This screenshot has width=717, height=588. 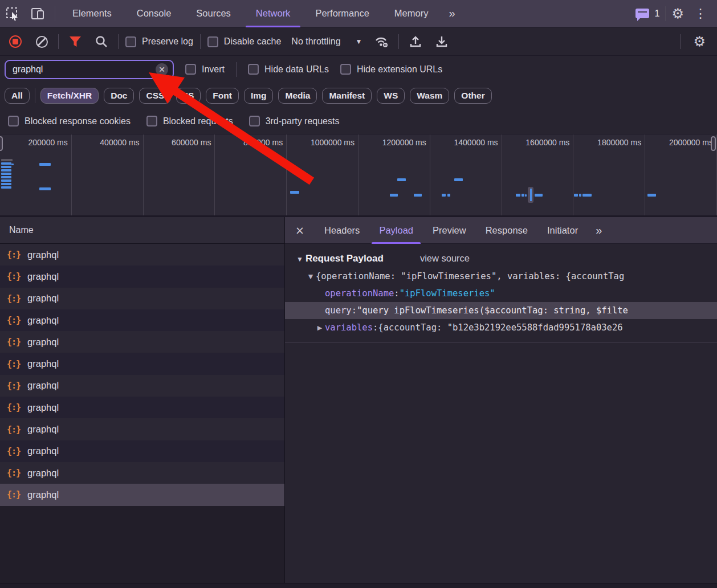 I want to click on more-details-tabs-icon: », so click(x=598, y=230).